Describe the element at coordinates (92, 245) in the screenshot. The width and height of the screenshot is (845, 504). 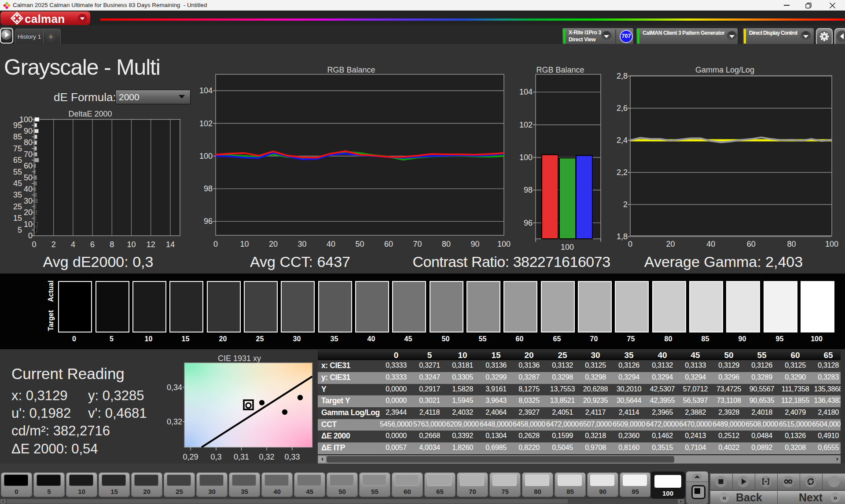
I see `svg-text: 6` at that location.